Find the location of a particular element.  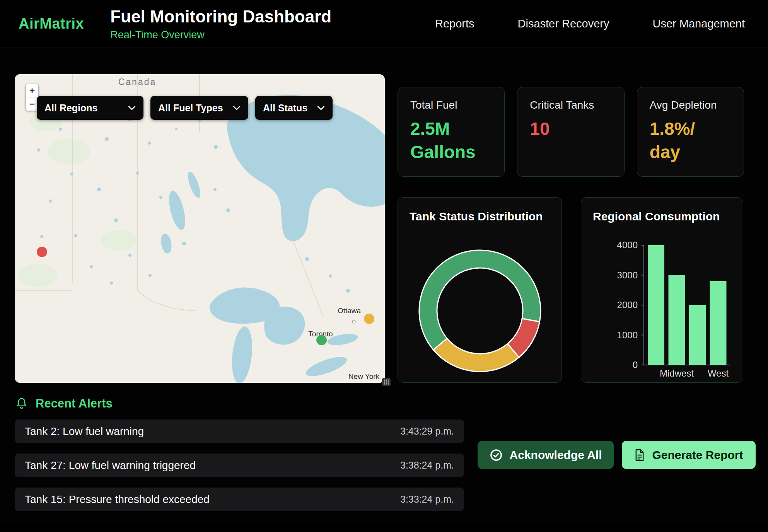

alert-time: 3:38:24 p.m. is located at coordinates (427, 466).